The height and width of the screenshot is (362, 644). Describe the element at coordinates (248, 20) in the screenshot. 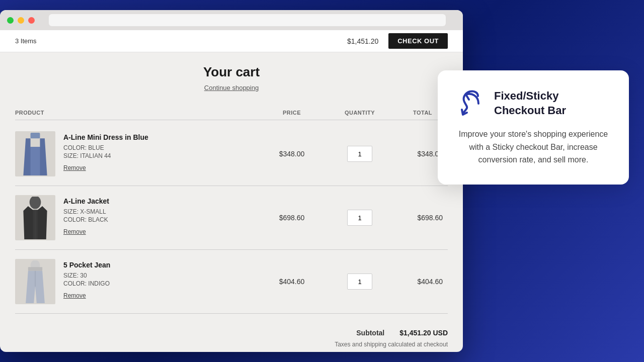

I see `browser-address-bar` at that location.